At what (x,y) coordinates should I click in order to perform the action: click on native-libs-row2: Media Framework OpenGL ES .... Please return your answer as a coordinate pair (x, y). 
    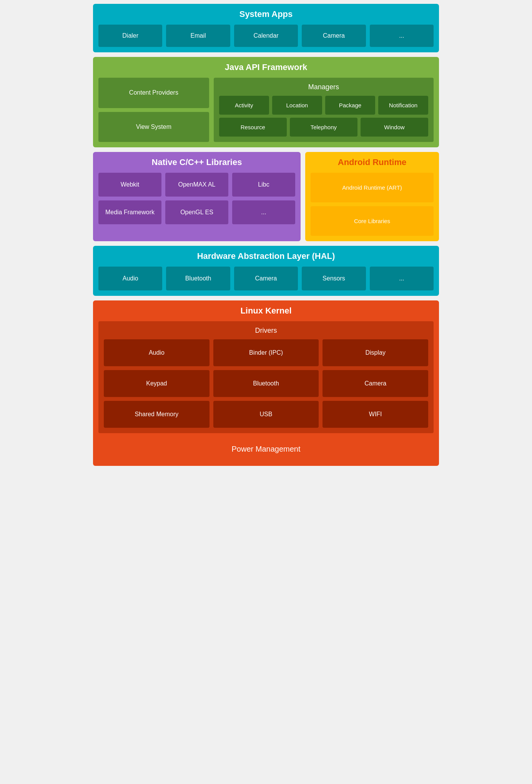
    Looking at the image, I should click on (197, 212).